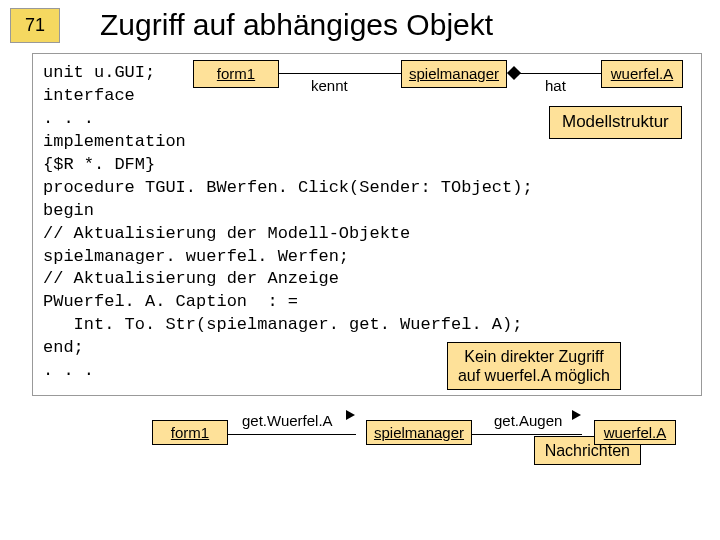  What do you see at coordinates (288, 420) in the screenshot?
I see `msg-label-1: get.Wuerfel.A` at bounding box center [288, 420].